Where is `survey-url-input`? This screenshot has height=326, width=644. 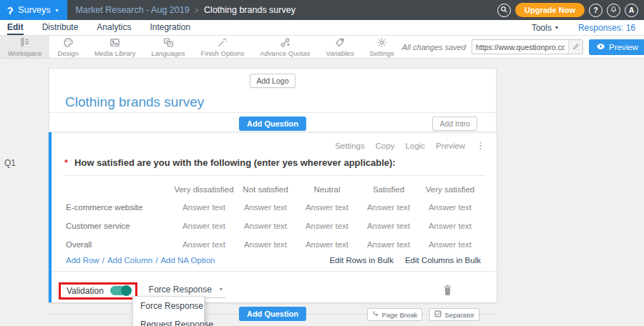 survey-url-input is located at coordinates (520, 47).